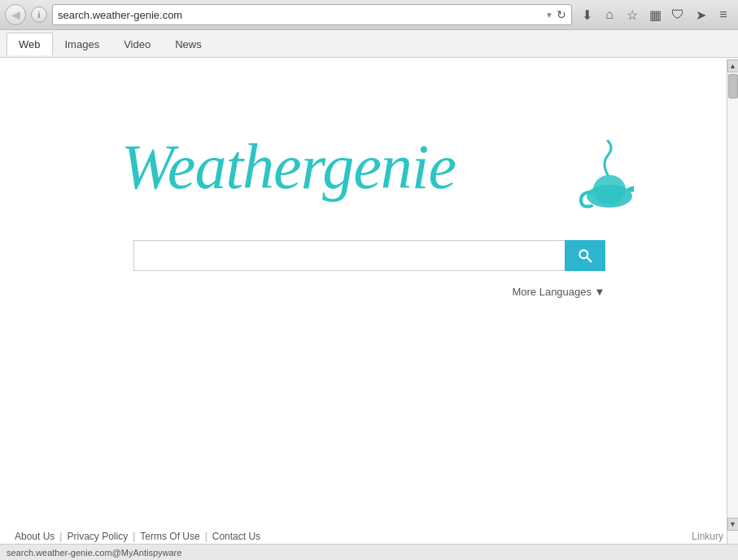 The height and width of the screenshot is (560, 738). What do you see at coordinates (369, 168) in the screenshot?
I see `logo-svg: Weathergenie` at bounding box center [369, 168].